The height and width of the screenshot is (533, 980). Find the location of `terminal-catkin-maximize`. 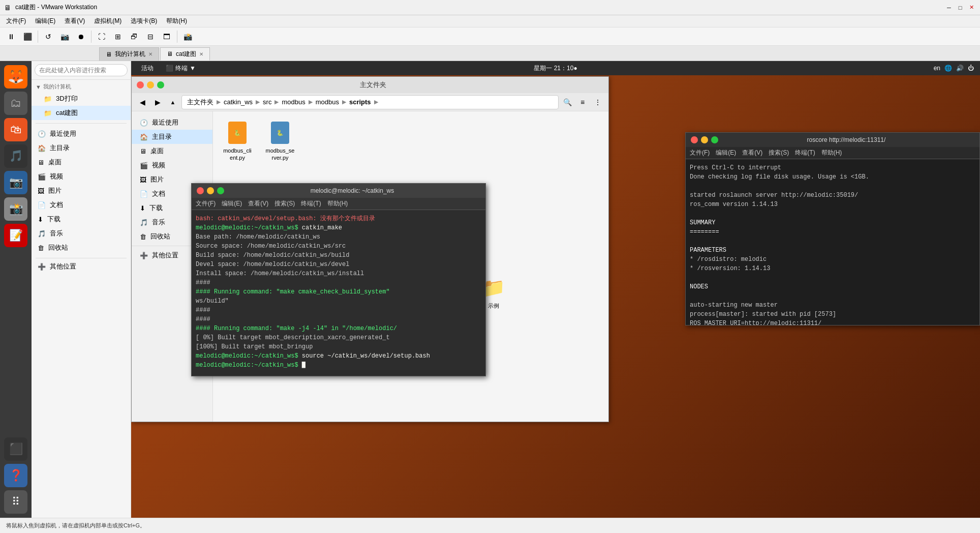

terminal-catkin-maximize is located at coordinates (221, 191).